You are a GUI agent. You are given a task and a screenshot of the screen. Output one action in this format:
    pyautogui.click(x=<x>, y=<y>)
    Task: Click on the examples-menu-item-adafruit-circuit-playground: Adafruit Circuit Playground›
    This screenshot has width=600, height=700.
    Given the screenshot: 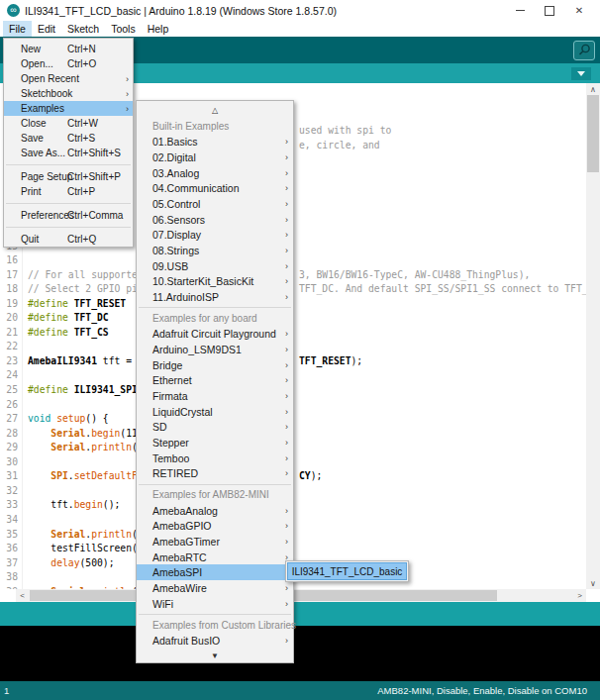 What is the action you would take?
    pyautogui.click(x=215, y=334)
    